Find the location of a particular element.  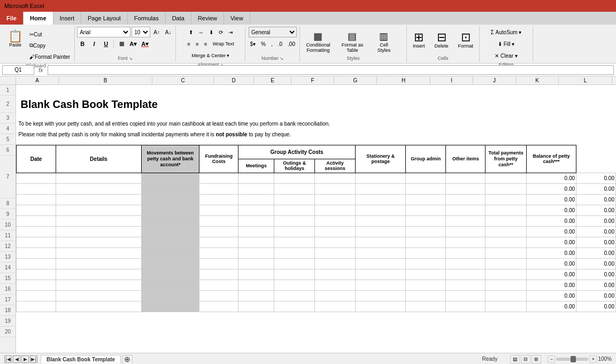

cell-j10 is located at coordinates (466, 200).